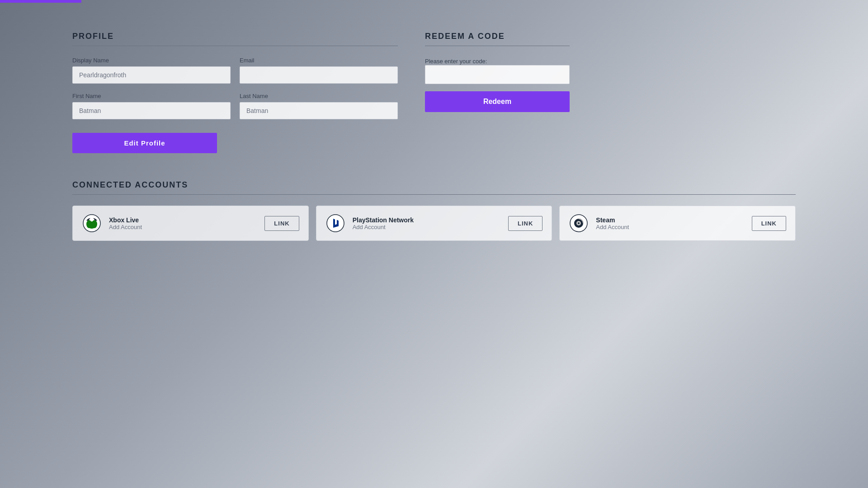 Image resolution: width=868 pixels, height=488 pixels. What do you see at coordinates (319, 106) in the screenshot?
I see `last-name-group: Last Name` at bounding box center [319, 106].